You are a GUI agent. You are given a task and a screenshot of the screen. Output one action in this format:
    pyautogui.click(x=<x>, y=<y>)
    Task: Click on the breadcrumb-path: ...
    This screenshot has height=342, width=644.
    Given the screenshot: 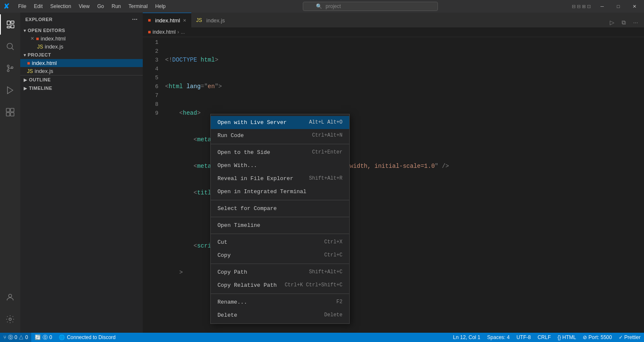 What is the action you would take?
    pyautogui.click(x=183, y=32)
    